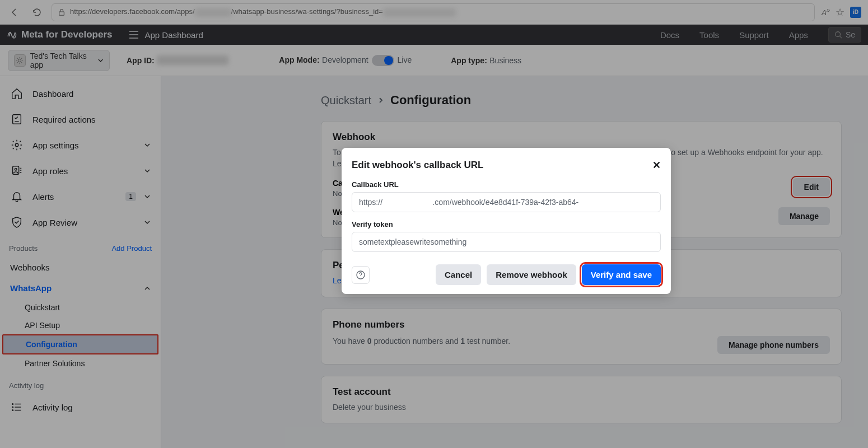 This screenshot has width=868, height=448. I want to click on verify-and-save-button: Verify and save, so click(622, 274).